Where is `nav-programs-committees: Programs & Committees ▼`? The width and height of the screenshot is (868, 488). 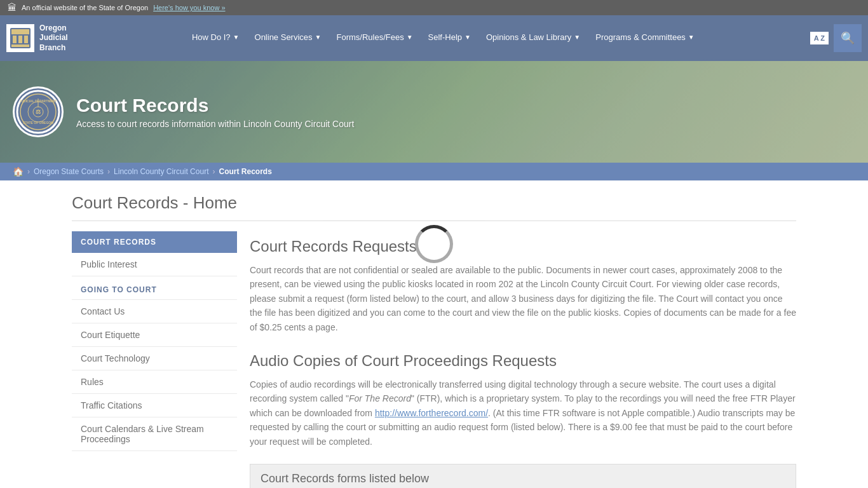
nav-programs-committees: Programs & Committees ▼ is located at coordinates (645, 38).